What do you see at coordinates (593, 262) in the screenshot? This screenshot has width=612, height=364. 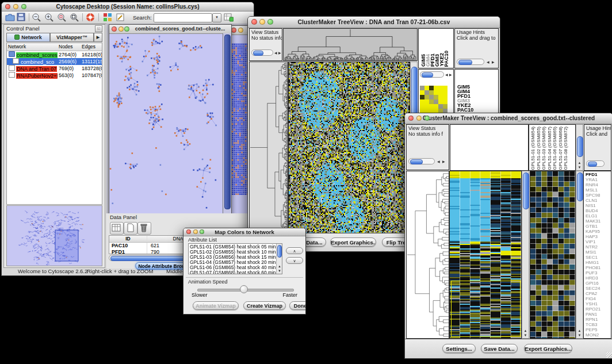 I see `gene-label: HMG1` at bounding box center [593, 262].